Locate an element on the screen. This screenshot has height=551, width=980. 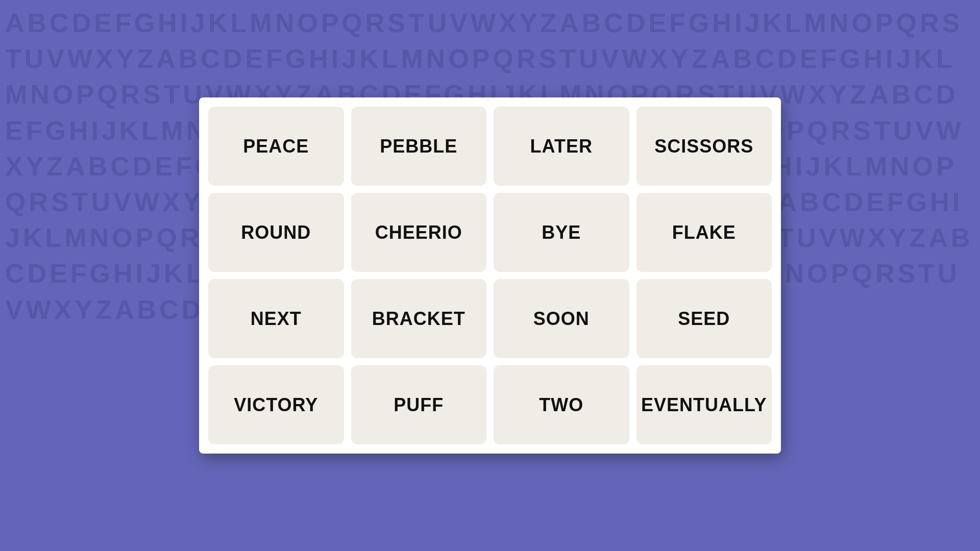
word-card-seed: SEED is located at coordinates (704, 318).